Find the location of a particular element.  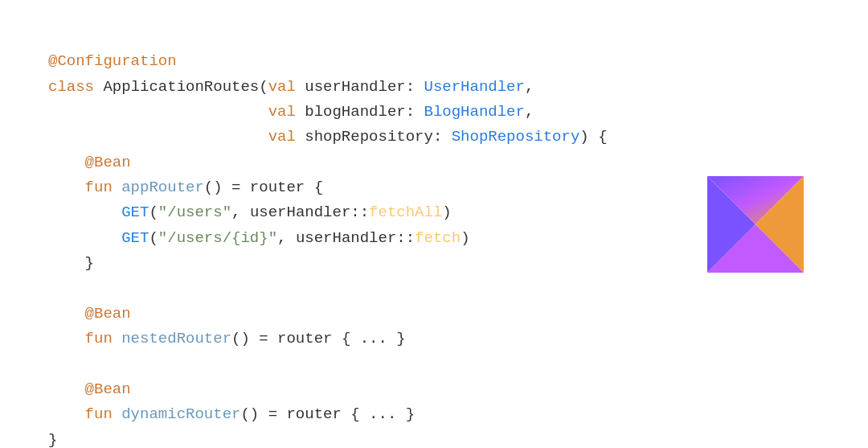

param-userhandler: userHandler: is located at coordinates (364, 87).